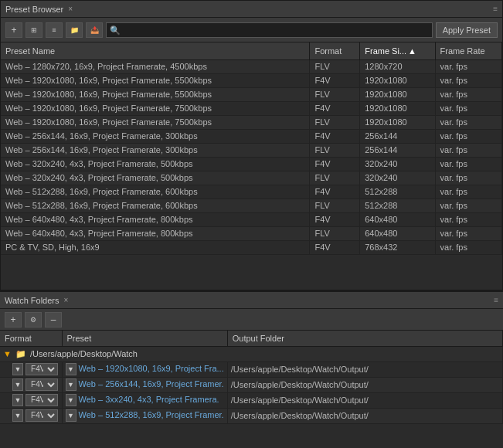 This screenshot has height=448, width=503. I want to click on preset-browser-close: ×, so click(70, 9).